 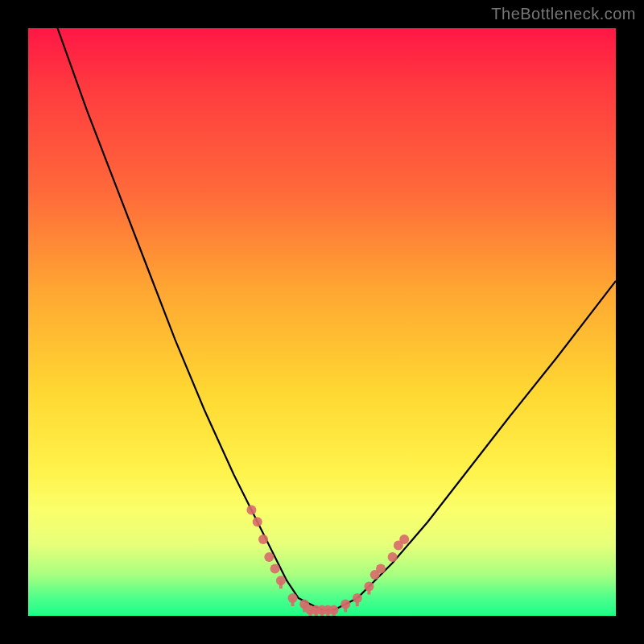 What do you see at coordinates (564, 14) in the screenshot?
I see `watermark-label: TheBottleneck.com` at bounding box center [564, 14].